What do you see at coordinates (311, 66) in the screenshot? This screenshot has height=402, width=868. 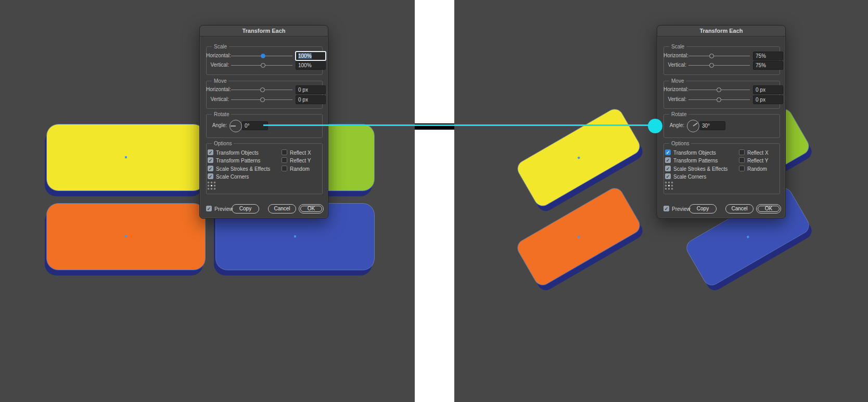 I see `scale-vertical-input: 100%` at bounding box center [311, 66].